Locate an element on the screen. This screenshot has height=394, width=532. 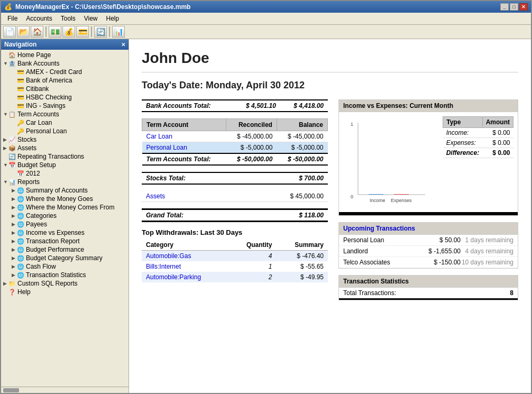
sidebar-item-help: ❓ Help is located at coordinates (65, 292).